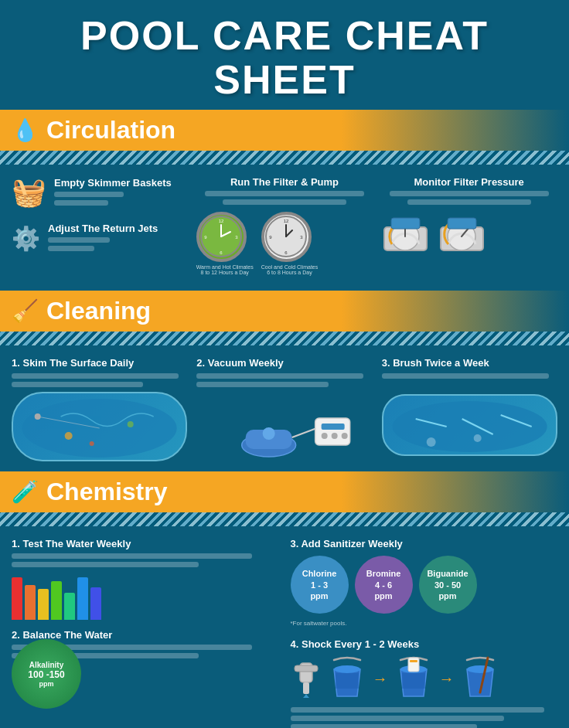 This screenshot has width=569, height=728. Describe the element at coordinates (284, 410) in the screenshot. I see `vacuum-item: 2. Vacuum Weekly` at that location.